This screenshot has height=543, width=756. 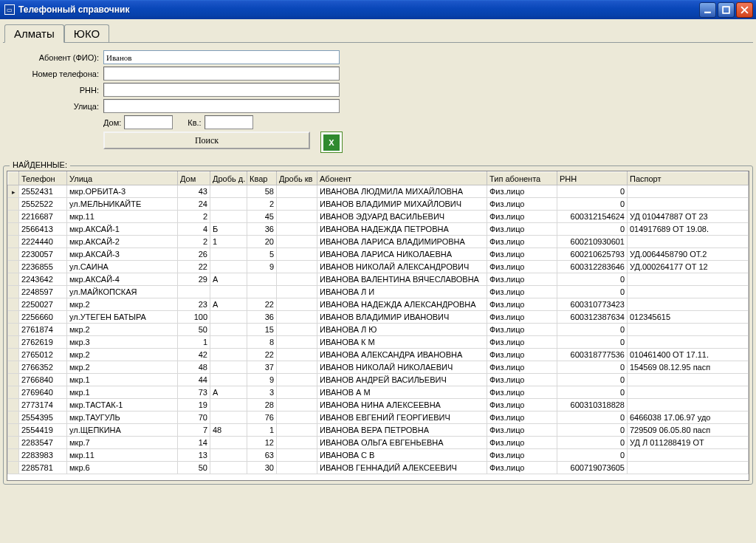 What do you see at coordinates (402, 217) in the screenshot?
I see `cell-abon: ИВАНОВ ЭДУАРД ВАСИЛЬЕВИЧ` at bounding box center [402, 217].